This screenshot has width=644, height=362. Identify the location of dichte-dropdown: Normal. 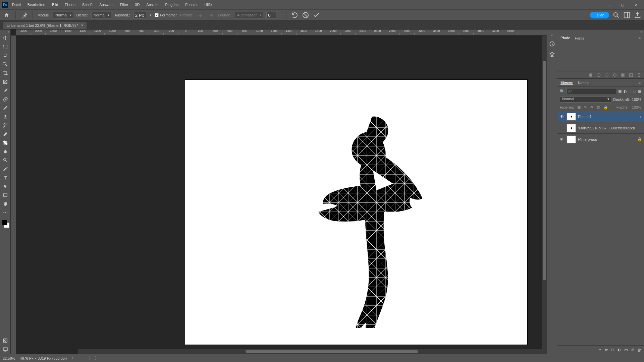
(101, 15).